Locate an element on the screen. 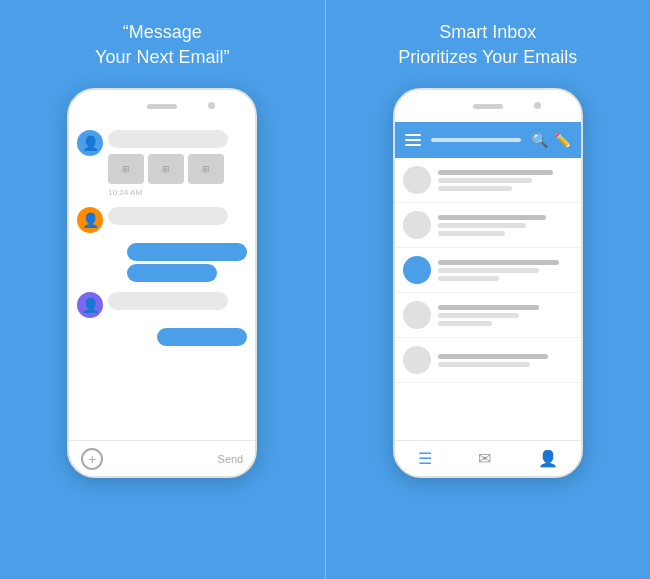  inbox-list is located at coordinates (488, 299).